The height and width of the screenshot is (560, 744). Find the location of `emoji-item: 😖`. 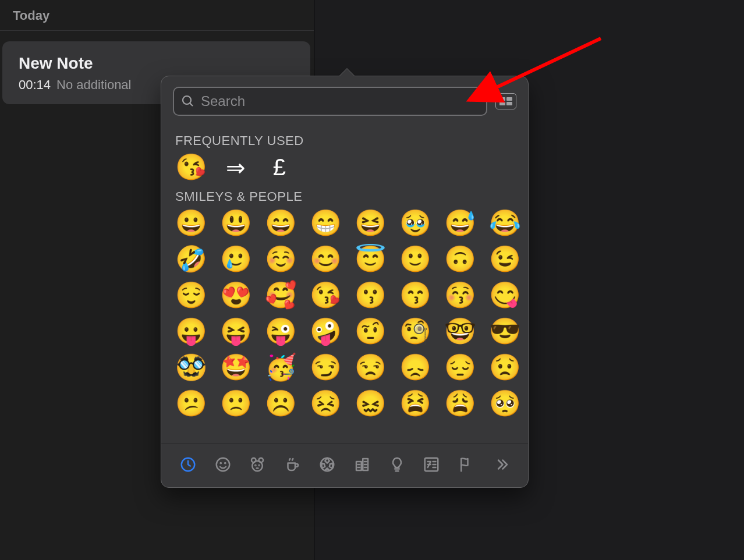

emoji-item: 😖 is located at coordinates (370, 403).